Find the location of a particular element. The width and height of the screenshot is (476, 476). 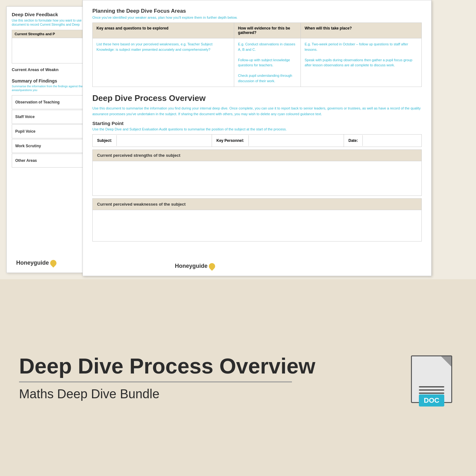

honey-icon-left is located at coordinates (53, 263).